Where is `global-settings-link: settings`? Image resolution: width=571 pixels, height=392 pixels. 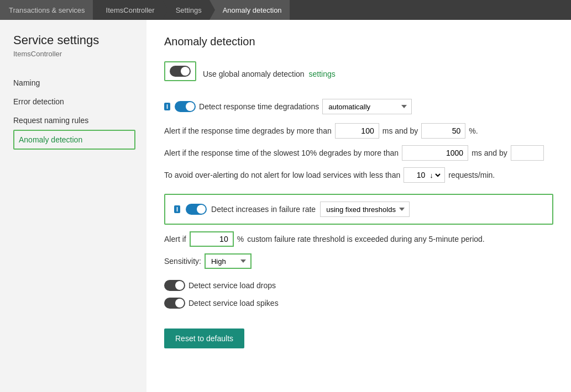
global-settings-link: settings is located at coordinates (322, 74).